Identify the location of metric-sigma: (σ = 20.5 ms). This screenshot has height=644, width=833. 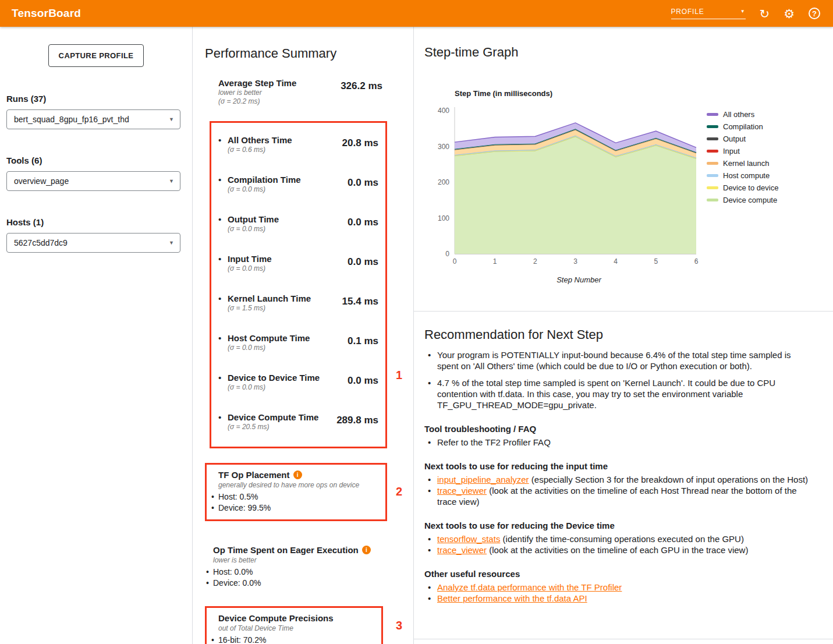
(282, 427).